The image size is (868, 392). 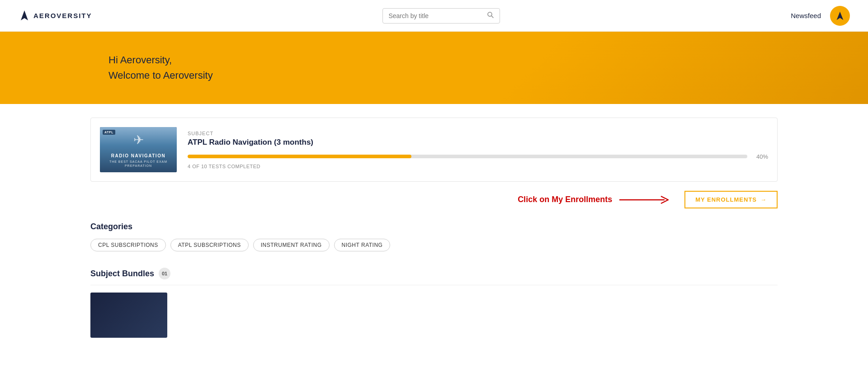 I want to click on enrollments-cta: Click on My Enrollments MY ENROLLMENTS →, so click(x=434, y=200).